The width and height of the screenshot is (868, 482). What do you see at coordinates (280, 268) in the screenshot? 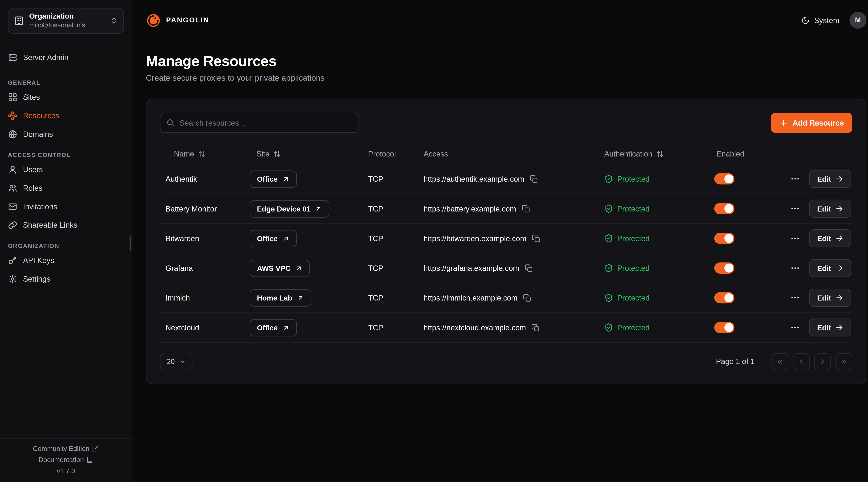
I see `site-link-button: AWS VPC` at bounding box center [280, 268].